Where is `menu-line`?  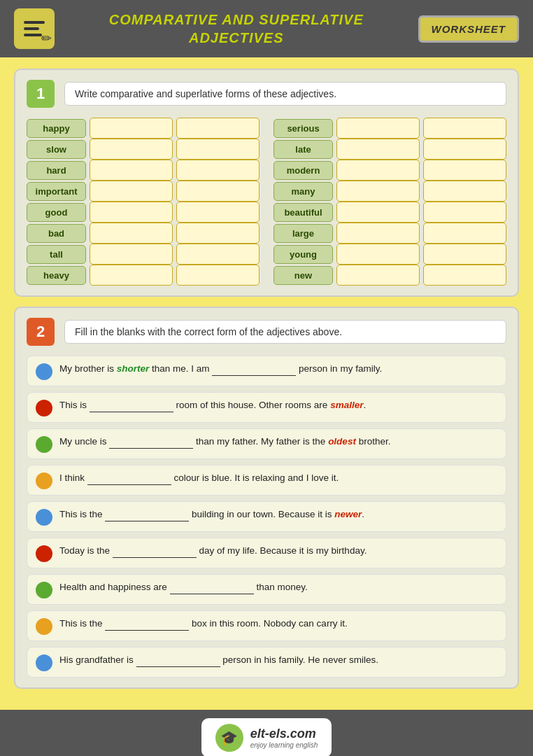
menu-line is located at coordinates (34, 22).